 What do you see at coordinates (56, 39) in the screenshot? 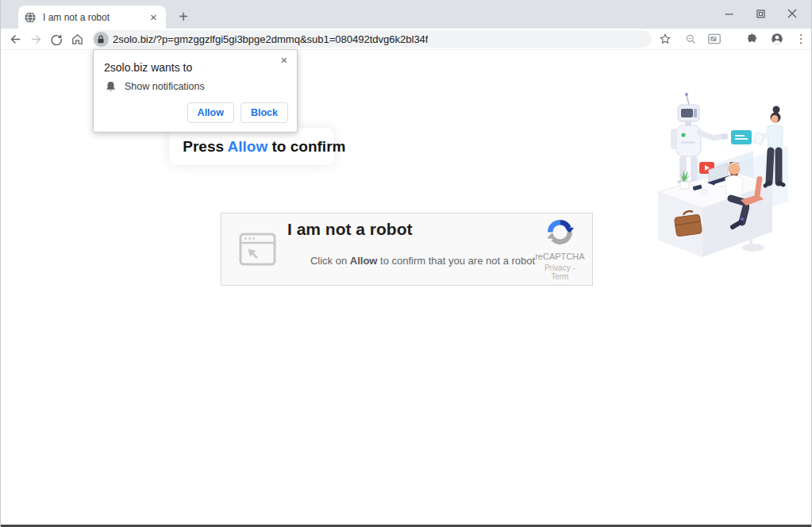
I see `reload-button` at bounding box center [56, 39].